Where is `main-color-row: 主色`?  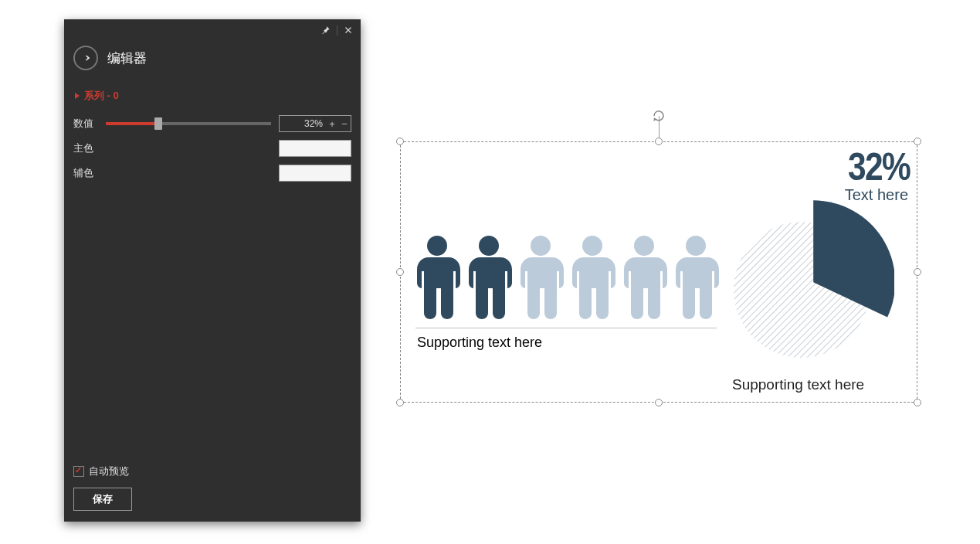
main-color-row: 主色 is located at coordinates (212, 148).